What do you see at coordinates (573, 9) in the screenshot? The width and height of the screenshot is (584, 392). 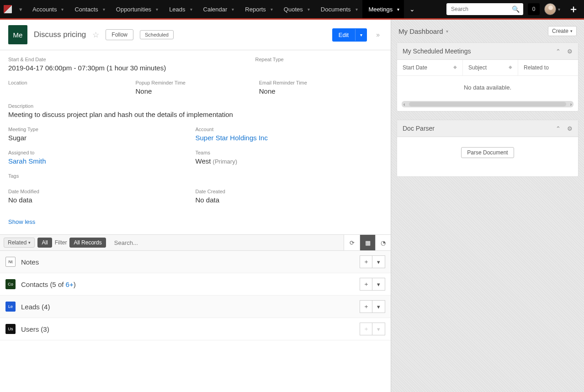 I see `quick-create-button: ＋` at bounding box center [573, 9].